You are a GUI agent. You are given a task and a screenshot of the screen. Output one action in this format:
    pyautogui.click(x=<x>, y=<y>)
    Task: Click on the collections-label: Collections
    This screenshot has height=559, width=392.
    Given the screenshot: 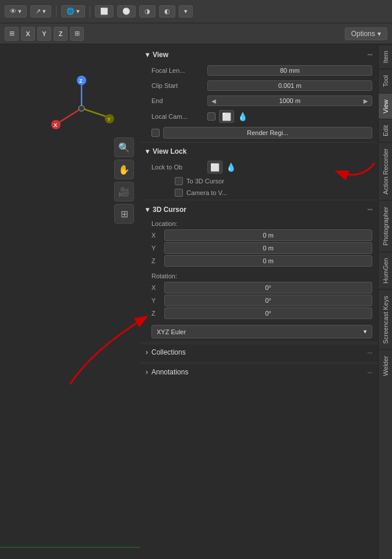 What is the action you would take?
    pyautogui.click(x=169, y=352)
    